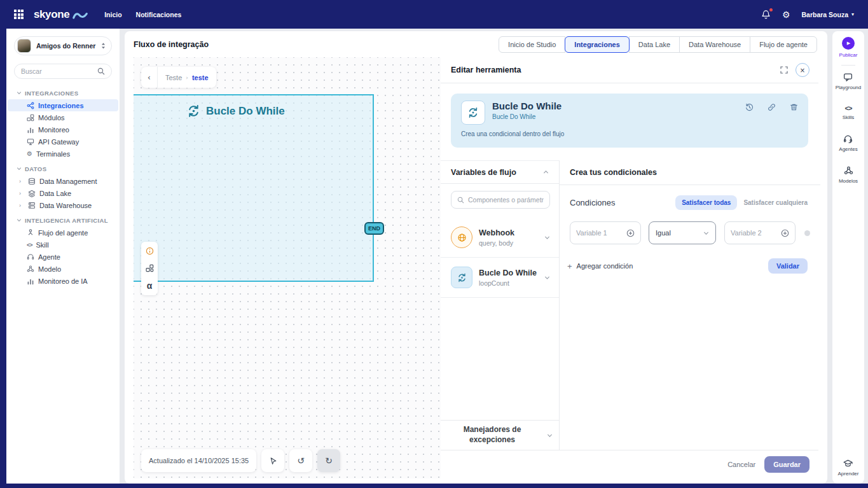  What do you see at coordinates (63, 220) in the screenshot?
I see `section-inteligencia-artificial: INTELIGENCIA ARTIFICIAL` at bounding box center [63, 220].